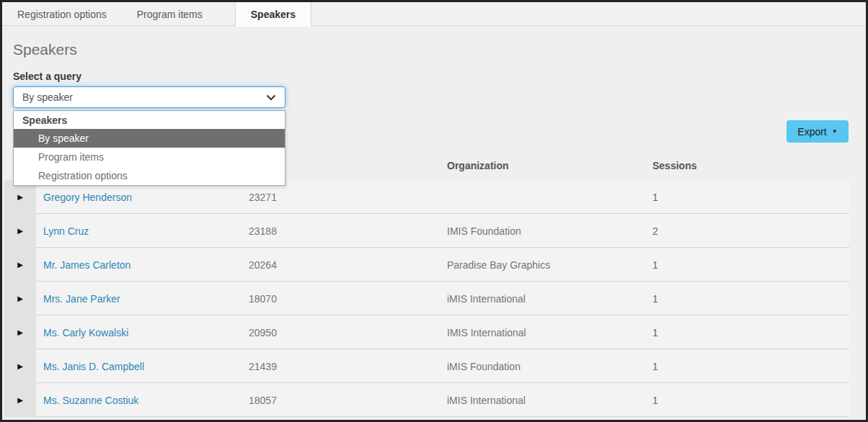 Image resolution: width=868 pixels, height=422 pixels. What do you see at coordinates (818, 131) in the screenshot?
I see `export-button: Export ▼` at bounding box center [818, 131].